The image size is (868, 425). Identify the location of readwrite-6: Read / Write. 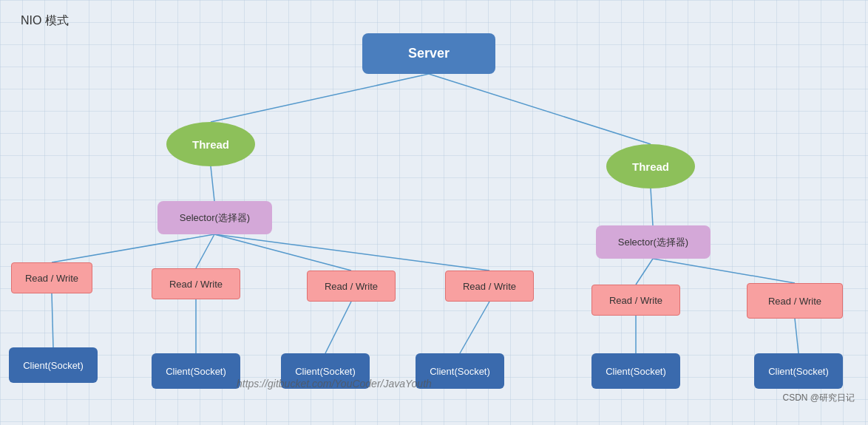
(795, 301).